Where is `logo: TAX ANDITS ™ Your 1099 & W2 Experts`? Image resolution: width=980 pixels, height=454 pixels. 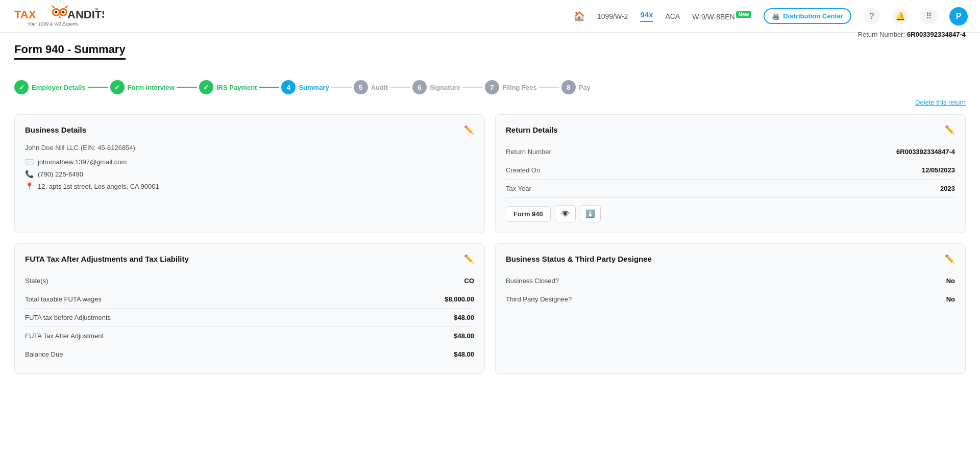
logo: TAX ANDITS ™ Your 1099 & W2 Experts is located at coordinates (58, 16).